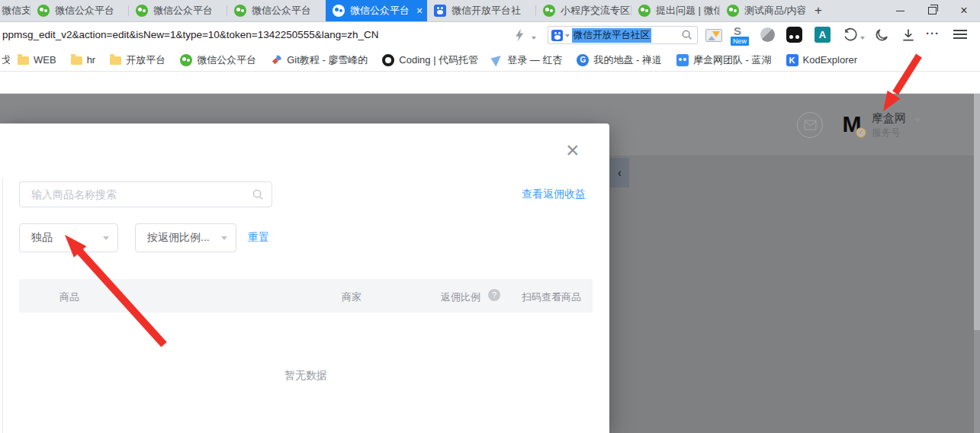 Image resolution: width=980 pixels, height=433 pixels. Describe the element at coordinates (258, 195) in the screenshot. I see `input-search-icon` at that location.